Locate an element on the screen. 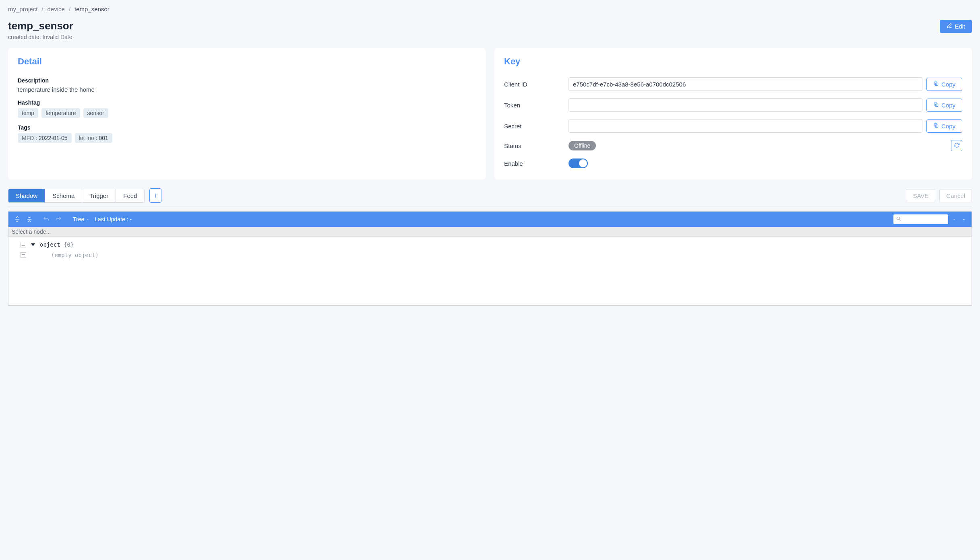  token-input is located at coordinates (746, 105).